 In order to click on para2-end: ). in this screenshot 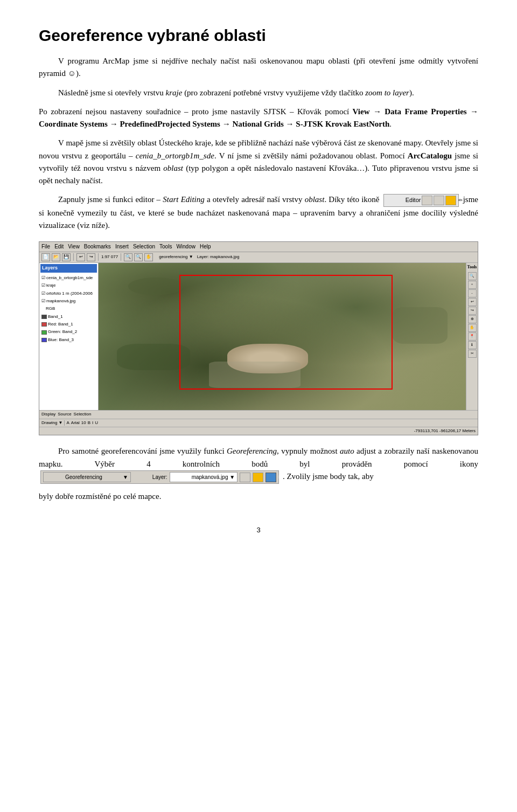, I will do `click(411, 93)`.